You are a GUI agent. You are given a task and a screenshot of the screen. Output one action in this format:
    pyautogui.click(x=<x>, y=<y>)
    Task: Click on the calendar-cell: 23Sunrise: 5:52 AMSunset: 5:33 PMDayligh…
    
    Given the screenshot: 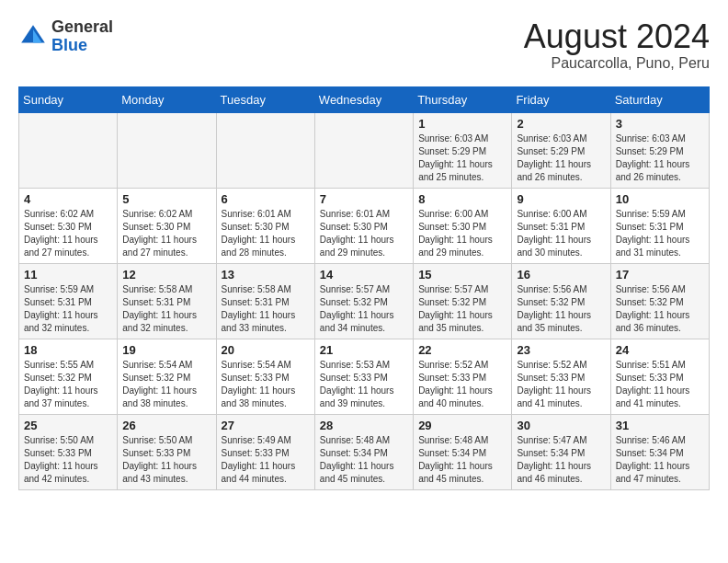 What is the action you would take?
    pyautogui.click(x=561, y=376)
    